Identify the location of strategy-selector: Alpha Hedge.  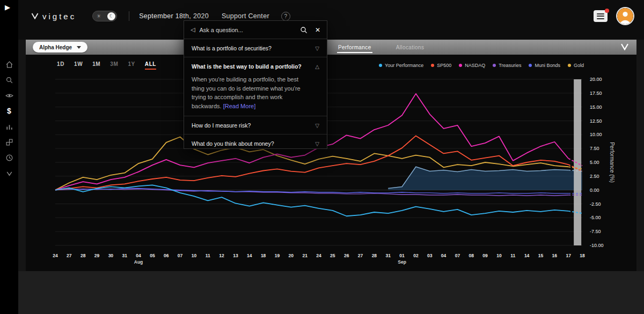
(60, 47).